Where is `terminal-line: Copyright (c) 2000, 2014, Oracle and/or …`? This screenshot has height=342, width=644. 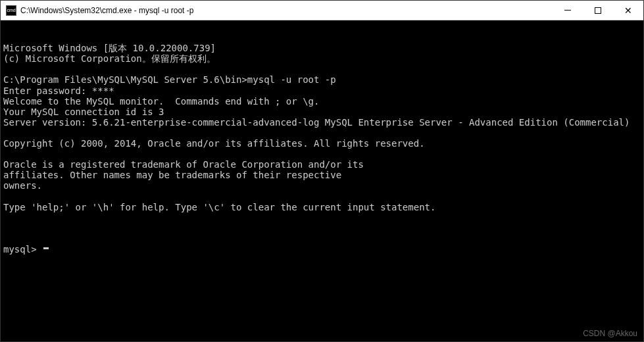
terminal-line: Copyright (c) 2000, 2014, Oracle and/or … is located at coordinates (322, 143).